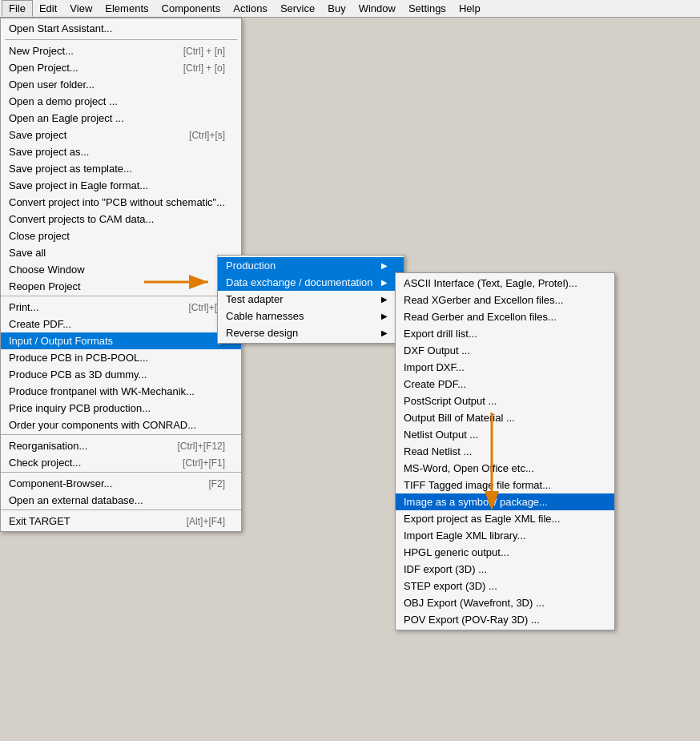 This screenshot has height=741, width=700. What do you see at coordinates (121, 521) in the screenshot?
I see `menu-exit-target: Exit TARGET [Alt]+[F4]` at bounding box center [121, 521].